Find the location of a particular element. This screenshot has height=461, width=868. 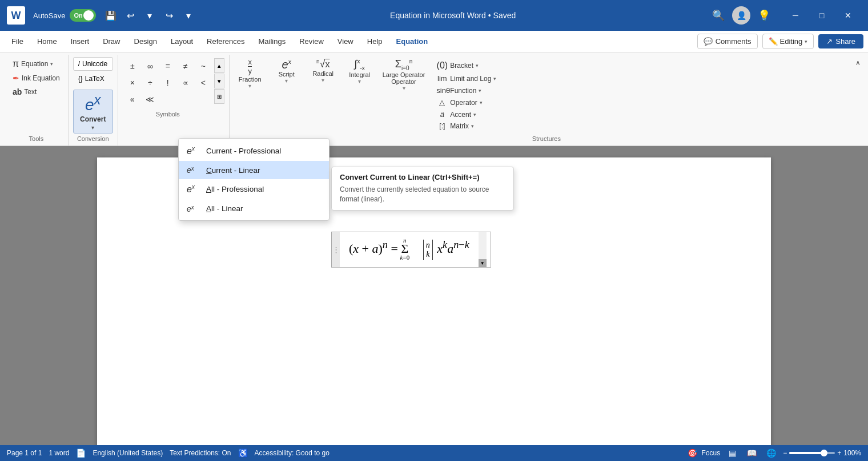

menu-insert: Insert is located at coordinates (80, 41).